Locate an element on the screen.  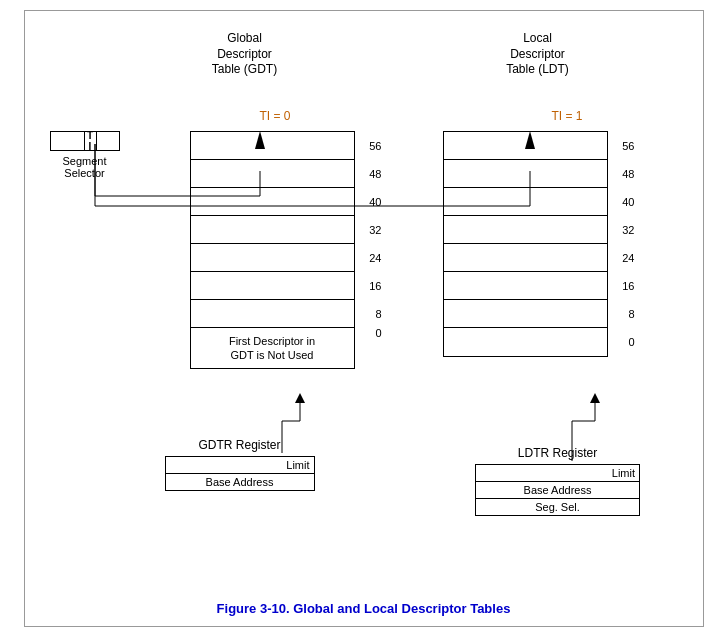
row-label-8: 8 is located at coordinates (378, 314).